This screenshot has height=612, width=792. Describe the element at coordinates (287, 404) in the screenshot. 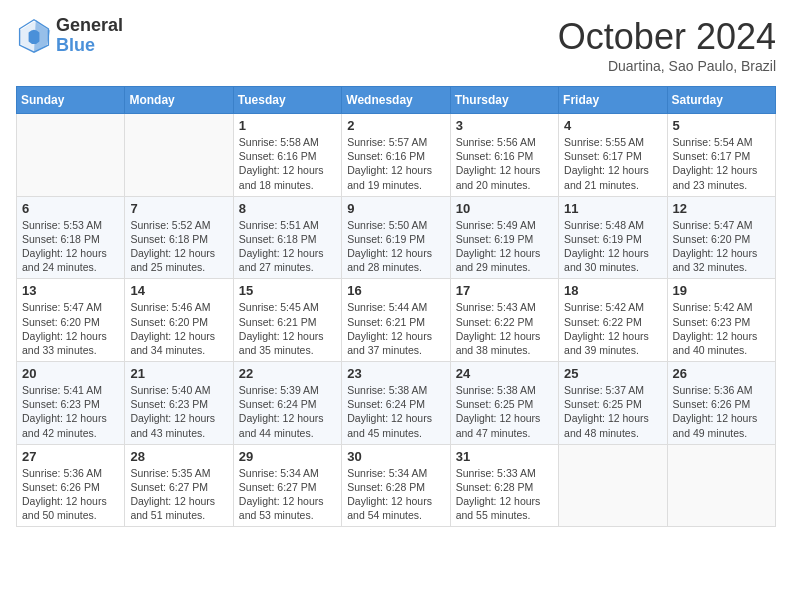

I see `calendar-cell: 22Sunrise: 5:39 AM Sunset: 6:24 PM Dayli…` at that location.